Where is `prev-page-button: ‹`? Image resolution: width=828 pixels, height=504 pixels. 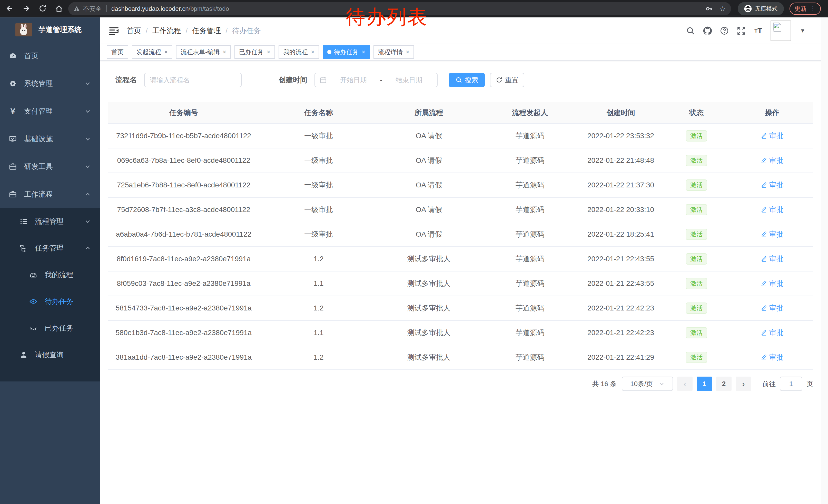 prev-page-button: ‹ is located at coordinates (685, 384).